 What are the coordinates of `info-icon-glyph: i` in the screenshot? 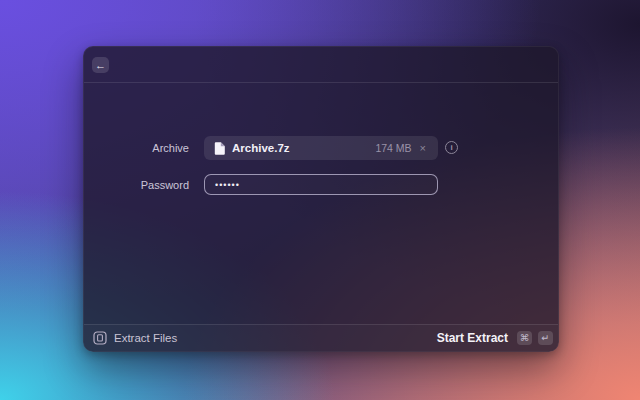 It's located at (451, 148).